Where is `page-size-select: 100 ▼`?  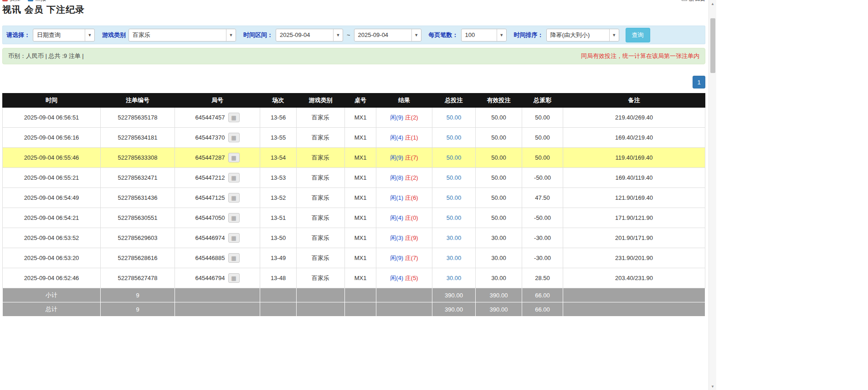 page-size-select: 100 ▼ is located at coordinates (484, 35).